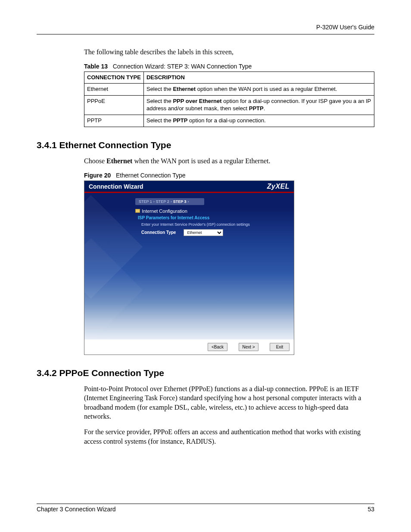 The height and width of the screenshot is (532, 411). Describe the element at coordinates (229, 99) in the screenshot. I see `connection-type-table: CONNECTION TYPE DESCRIPTION Ethernet Sel…` at that location.